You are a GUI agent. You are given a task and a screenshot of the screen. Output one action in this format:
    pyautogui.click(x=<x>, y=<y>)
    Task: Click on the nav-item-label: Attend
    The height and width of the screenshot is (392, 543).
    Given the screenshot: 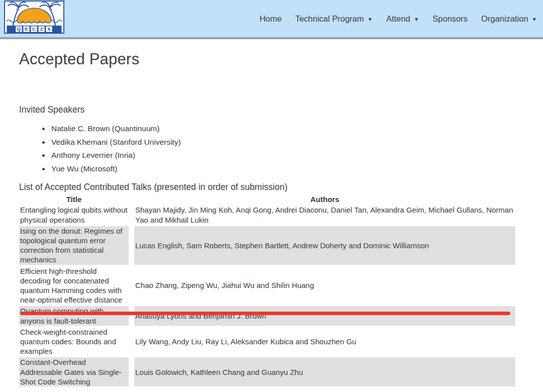 What is the action you would take?
    pyautogui.click(x=398, y=19)
    